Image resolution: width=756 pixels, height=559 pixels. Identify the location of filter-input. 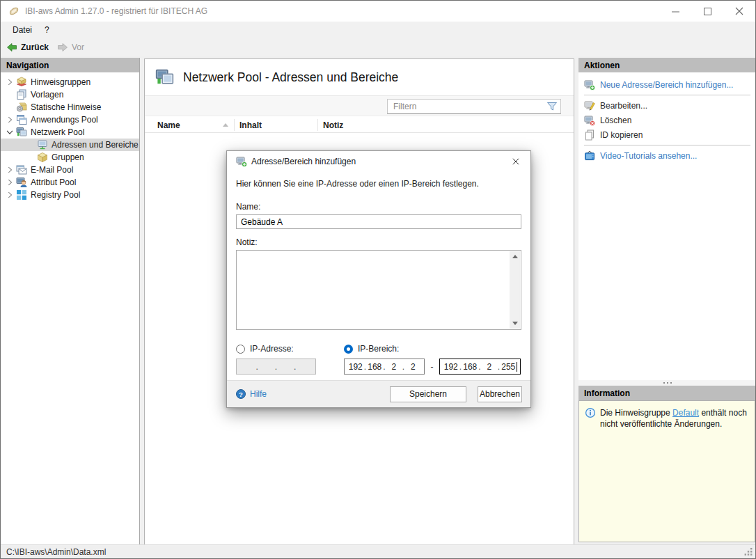
(474, 107).